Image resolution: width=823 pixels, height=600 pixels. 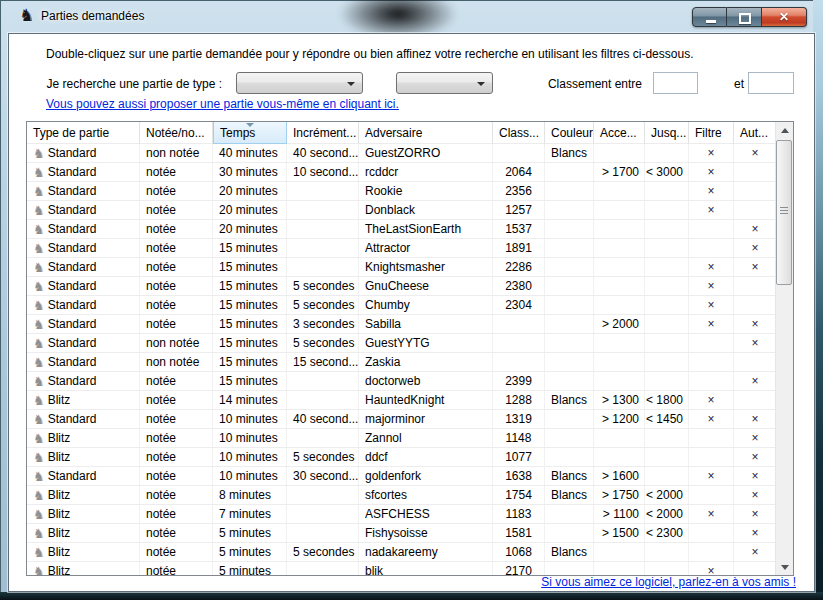 What do you see at coordinates (784, 17) in the screenshot?
I see `close-button: ✕` at bounding box center [784, 17].